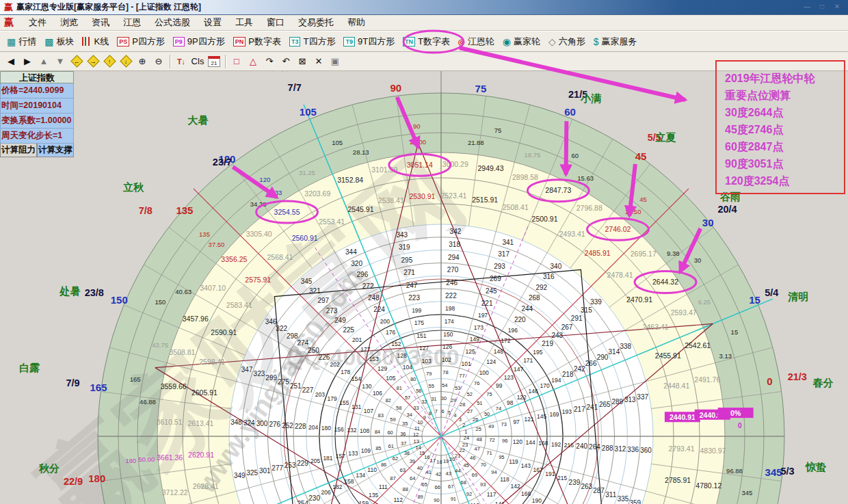  I want to click on svg-text: 218, so click(568, 375).